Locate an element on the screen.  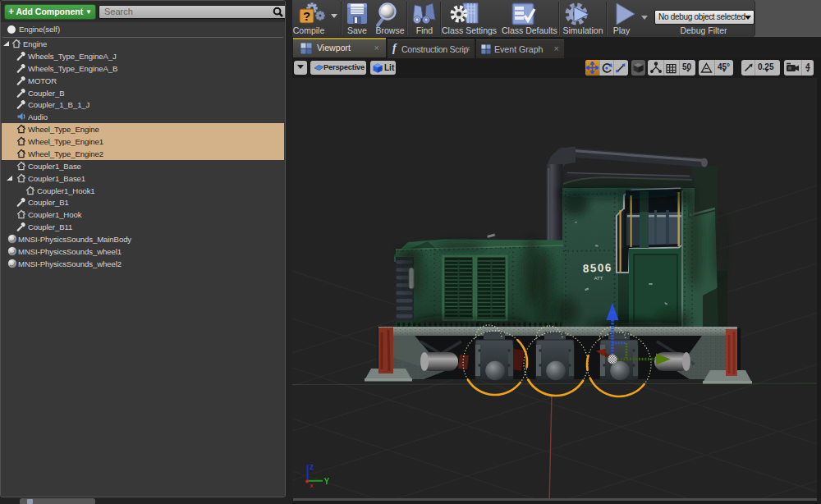
svg-text: x is located at coordinates (312, 486).